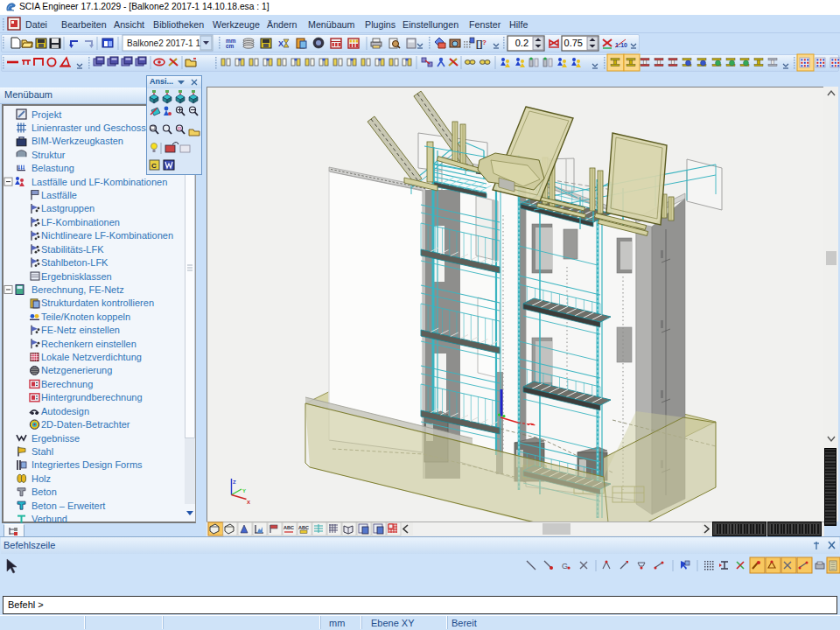 Image resolution: width=840 pixels, height=630 pixels. Describe the element at coordinates (46, 115) in the screenshot. I see `svg-text: Projekt` at that location.